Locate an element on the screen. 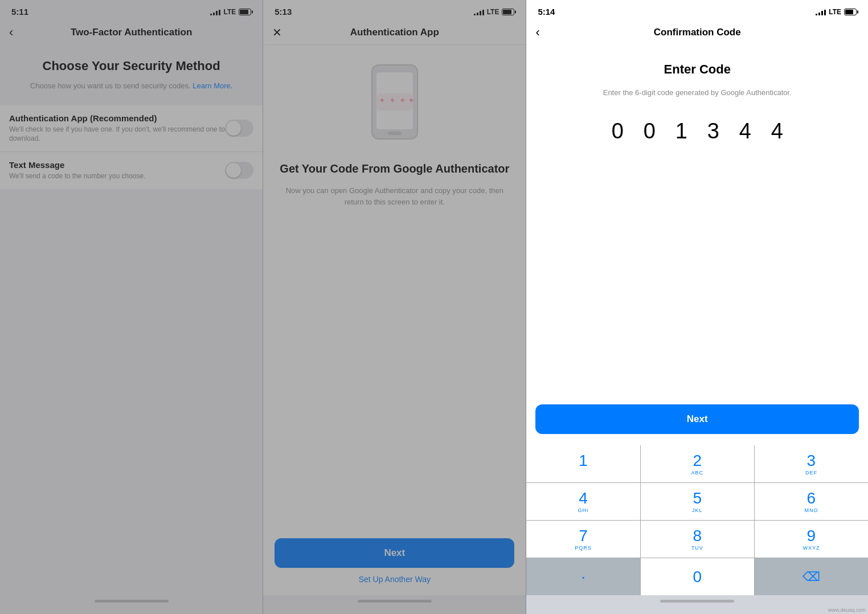 The width and height of the screenshot is (868, 614). key-2: 2 ABC is located at coordinates (697, 464).